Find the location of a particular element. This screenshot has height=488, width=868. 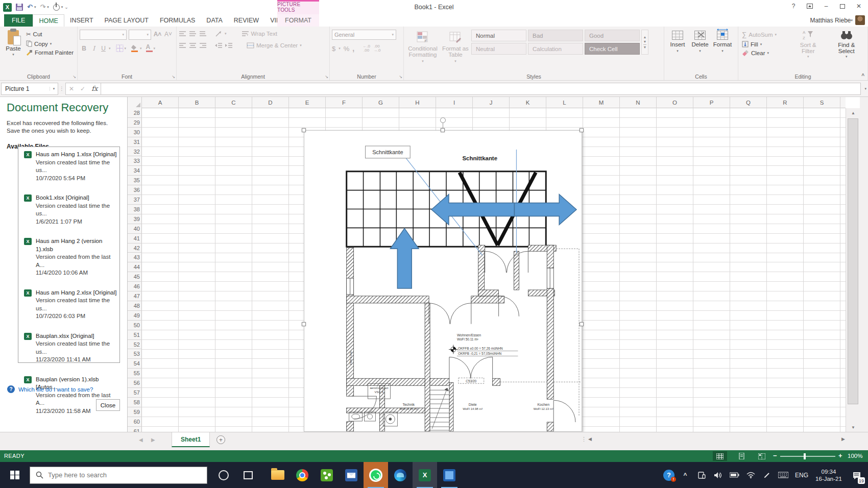

row-header-29: 29 is located at coordinates (135, 123).